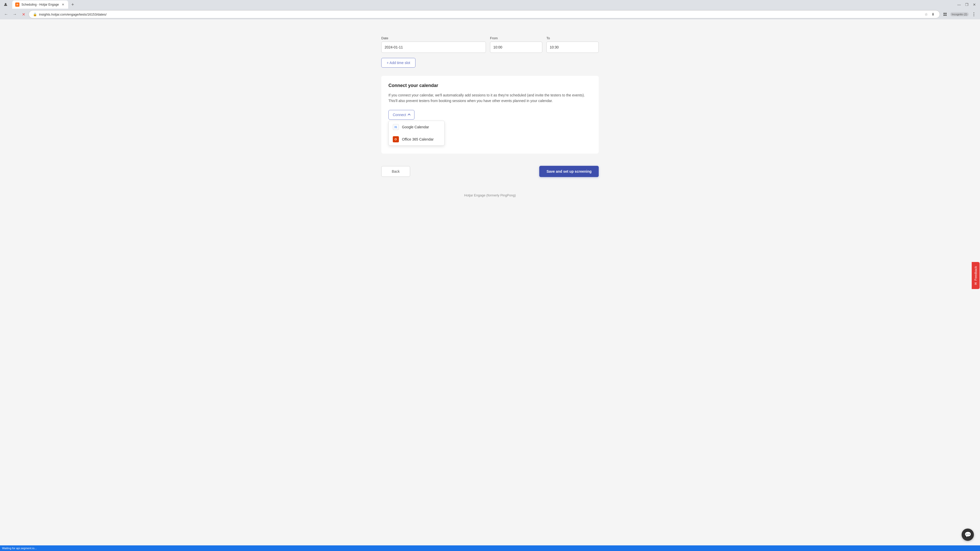 This screenshot has height=551, width=980. Describe the element at coordinates (434, 47) in the screenshot. I see `date-input` at that location.